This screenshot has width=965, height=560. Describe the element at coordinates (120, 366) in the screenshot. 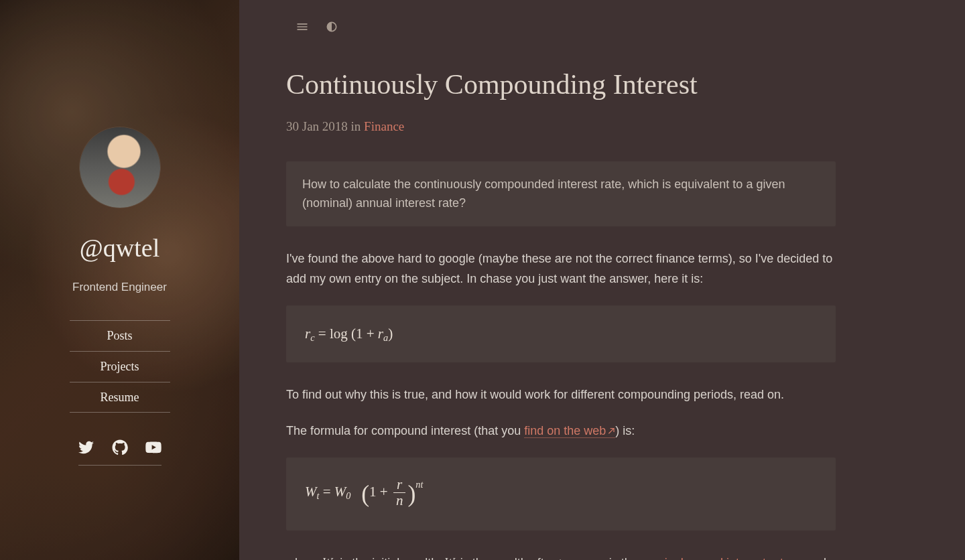

I see `sidebar-nav: Posts Projects Resume` at that location.